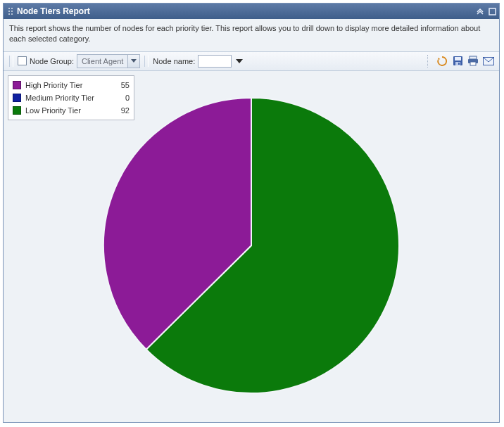  I want to click on node-group-value: Client Agent, so click(103, 61).